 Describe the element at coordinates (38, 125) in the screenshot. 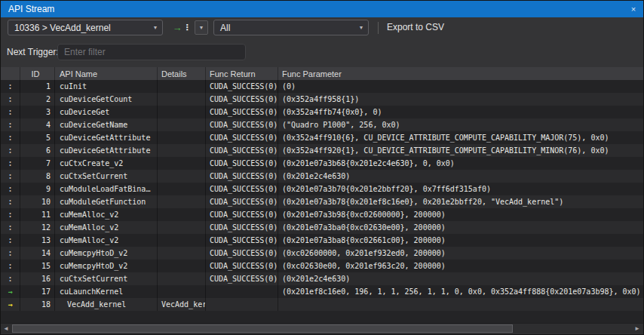

I see `cell-id: 4` at that location.